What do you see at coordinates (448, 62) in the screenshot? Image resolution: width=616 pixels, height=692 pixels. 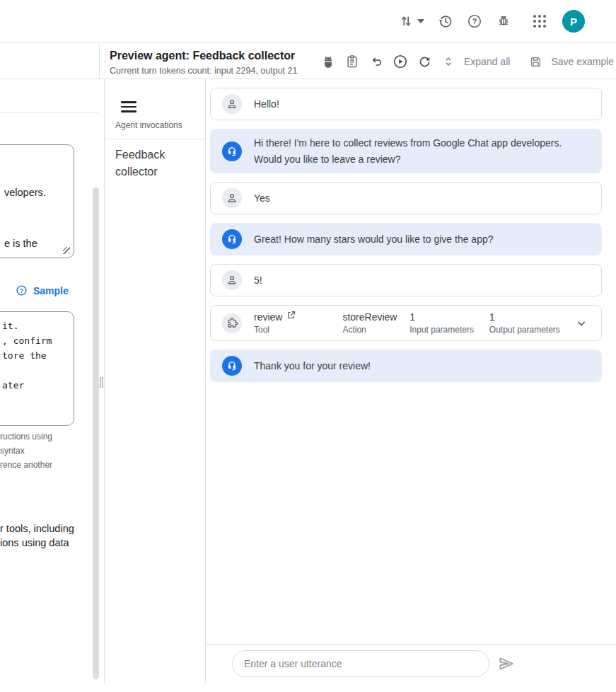 I see `unfold-more-button` at bounding box center [448, 62].